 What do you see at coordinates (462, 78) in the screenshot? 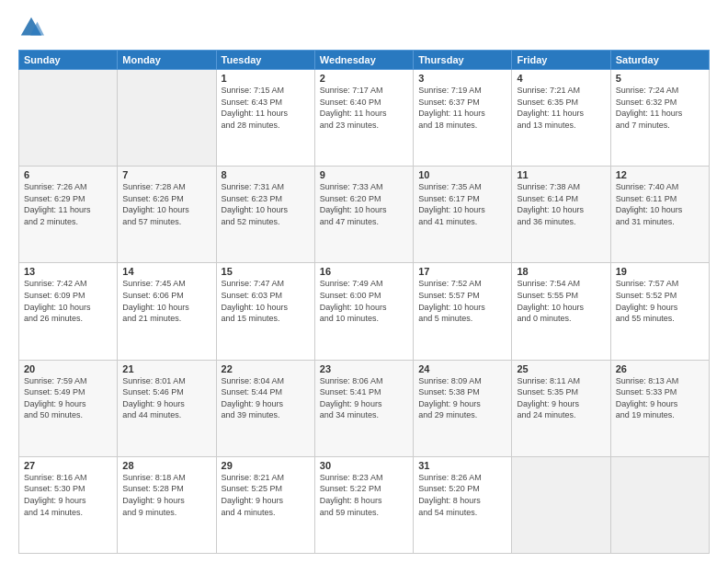
I see `day-number: 3` at bounding box center [462, 78].